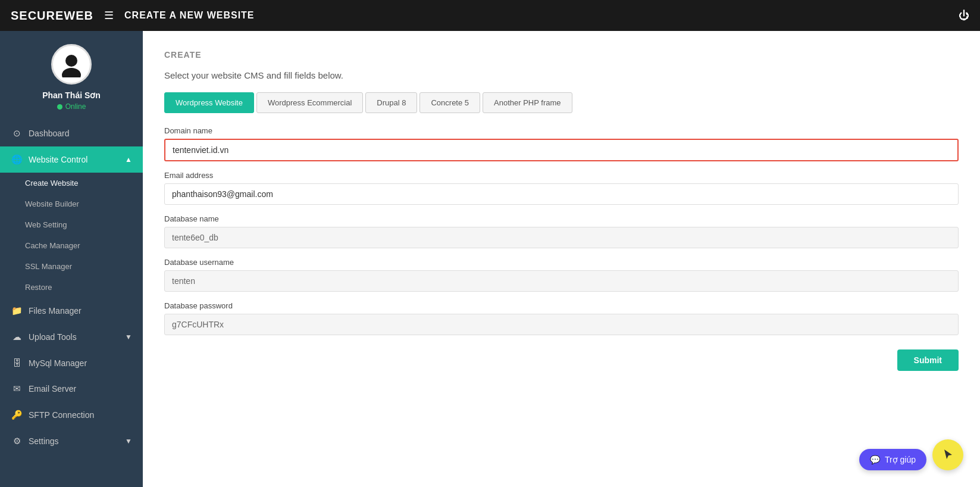 The width and height of the screenshot is (980, 487). I want to click on email-server-icon: ✉, so click(17, 389).